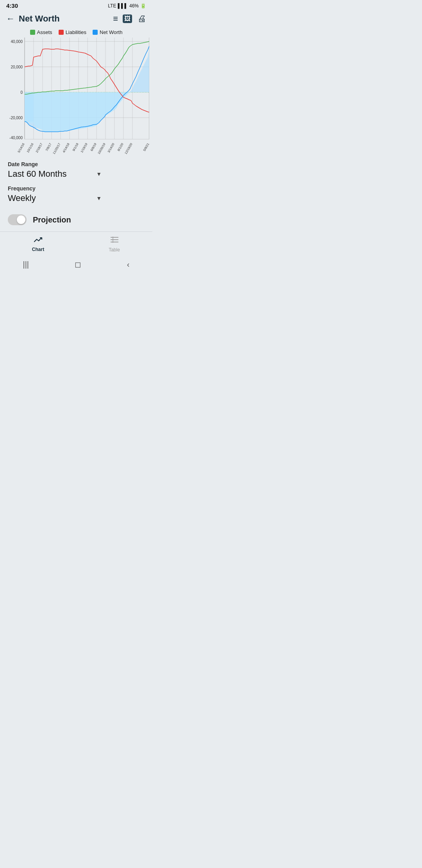 Image resolution: width=422 pixels, height=868 pixels. I want to click on recent-apps-button: |||, so click(26, 264).